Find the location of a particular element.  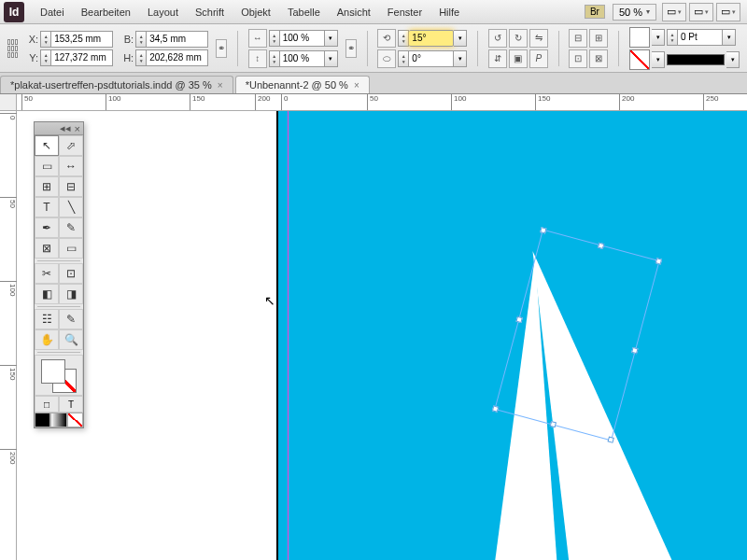

view-mode-2: ▭ is located at coordinates (701, 12).